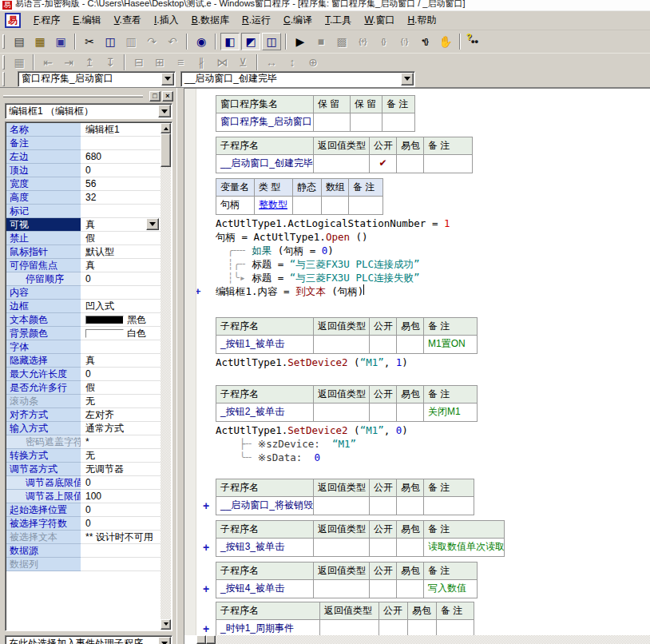 Image resolution: width=650 pixels, height=644 pixels. What do you see at coordinates (19, 42) in the screenshot?
I see `new-file-icon: ▤` at bounding box center [19, 42].